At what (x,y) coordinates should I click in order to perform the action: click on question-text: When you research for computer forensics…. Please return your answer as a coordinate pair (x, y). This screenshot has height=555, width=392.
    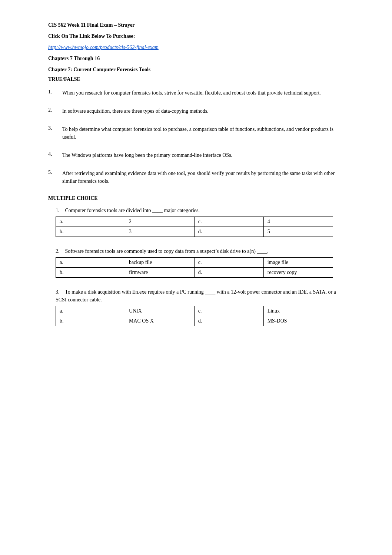
    Looking at the image, I should click on (205, 93).